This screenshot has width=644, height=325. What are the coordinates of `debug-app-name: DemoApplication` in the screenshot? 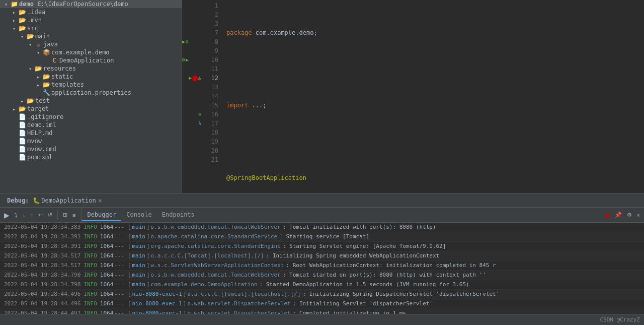 It's located at (68, 201).